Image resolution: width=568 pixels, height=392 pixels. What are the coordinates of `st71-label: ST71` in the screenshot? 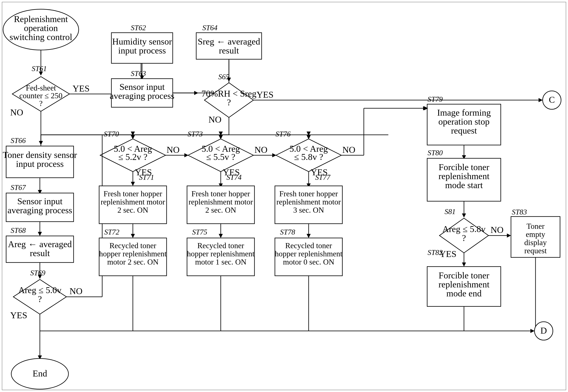 It's located at (146, 177).